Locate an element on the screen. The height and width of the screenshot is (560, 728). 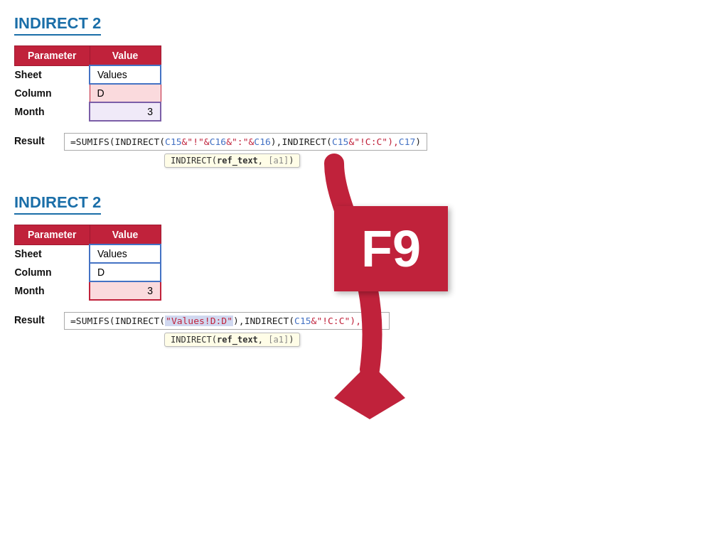
bottom-column-value: D is located at coordinates (125, 272).